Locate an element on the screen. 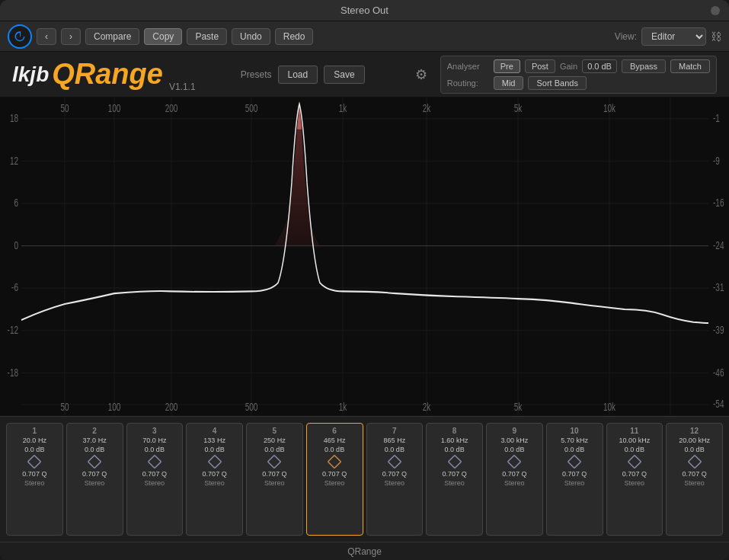  band-strip-4: 4 133 Hz 0.0 dB 0.707 Q Stereo is located at coordinates (215, 479).